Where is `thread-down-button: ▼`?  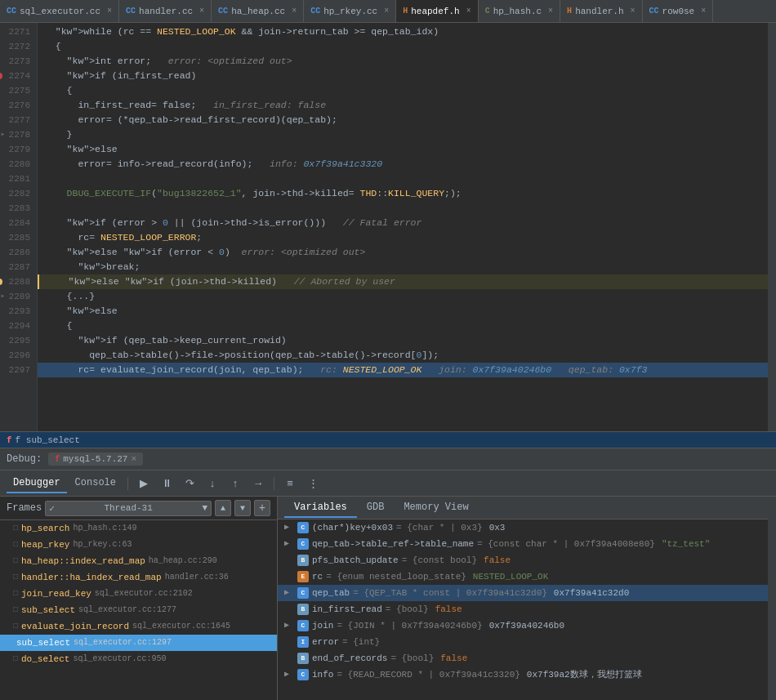
thread-down-button: ▼ is located at coordinates (243, 508).